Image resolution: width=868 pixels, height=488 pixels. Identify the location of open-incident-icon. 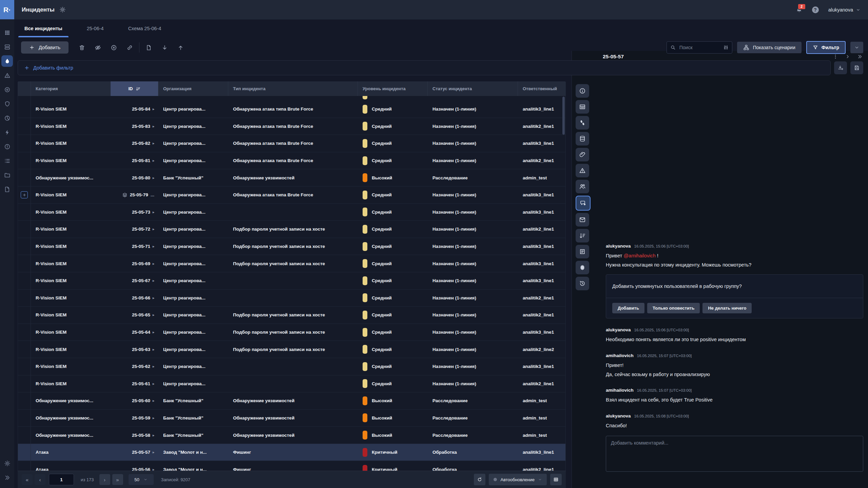
(848, 57).